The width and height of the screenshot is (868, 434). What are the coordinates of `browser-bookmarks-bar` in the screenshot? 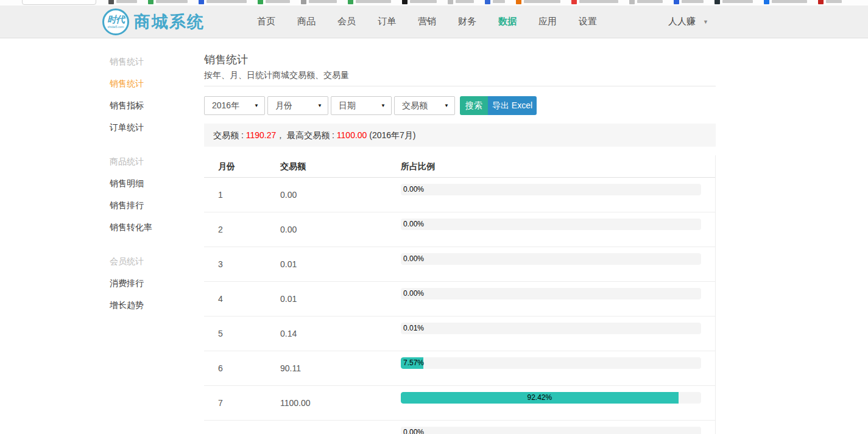 It's located at (434, 2).